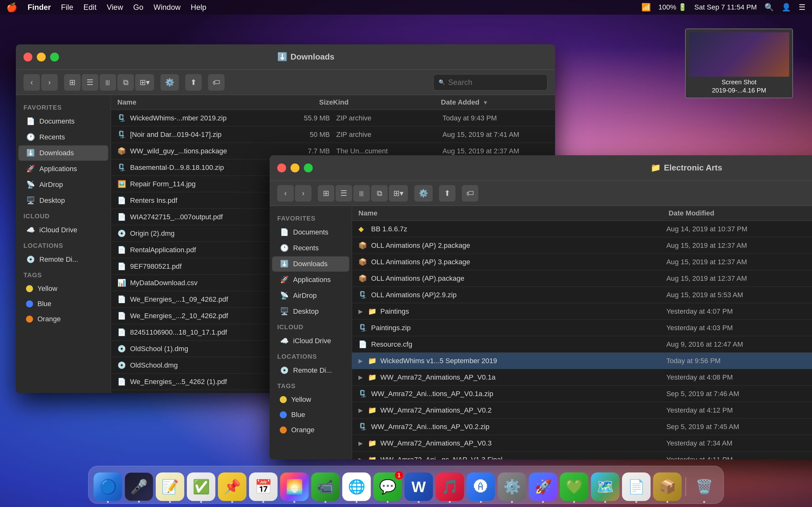  I want to click on table-row: 🗜️ WW_Amra72_Ani...tions_AP_V0.1a.zip Se…, so click(582, 394).